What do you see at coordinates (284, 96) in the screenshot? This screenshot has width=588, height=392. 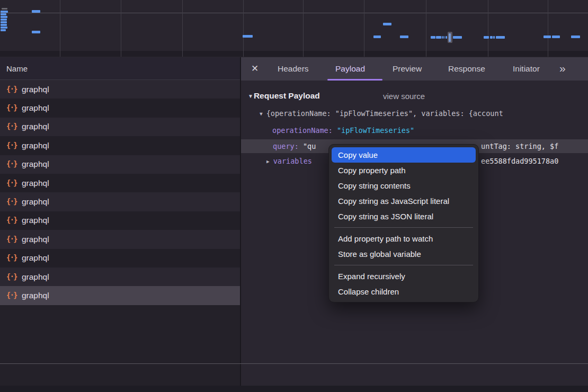 I see `request-payload-section: ▼Request Payload view source` at bounding box center [284, 96].